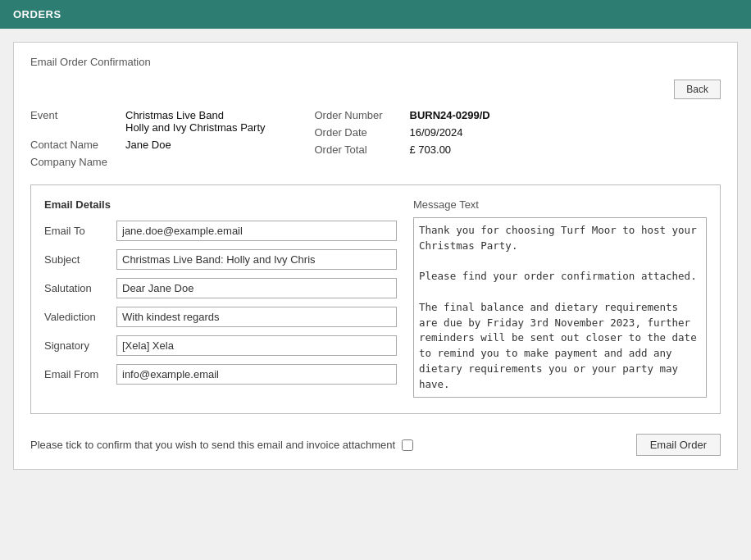 The image size is (751, 560). Describe the element at coordinates (356, 133) in the screenshot. I see `order-date-label: Order Date` at that location.